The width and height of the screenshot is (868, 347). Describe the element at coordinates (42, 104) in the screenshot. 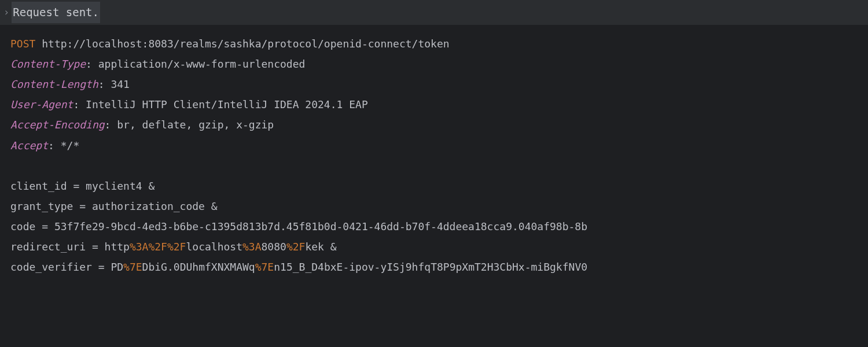

I see `header-name: User-Agent` at that location.